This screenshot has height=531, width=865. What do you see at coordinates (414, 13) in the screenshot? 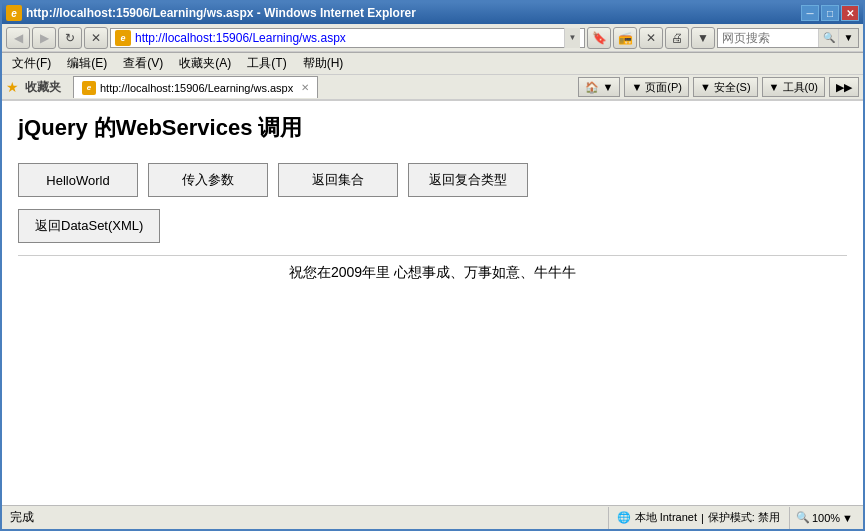
I see `window-title: http://localhost:15906/Learning/ws.aspx …` at bounding box center [414, 13].